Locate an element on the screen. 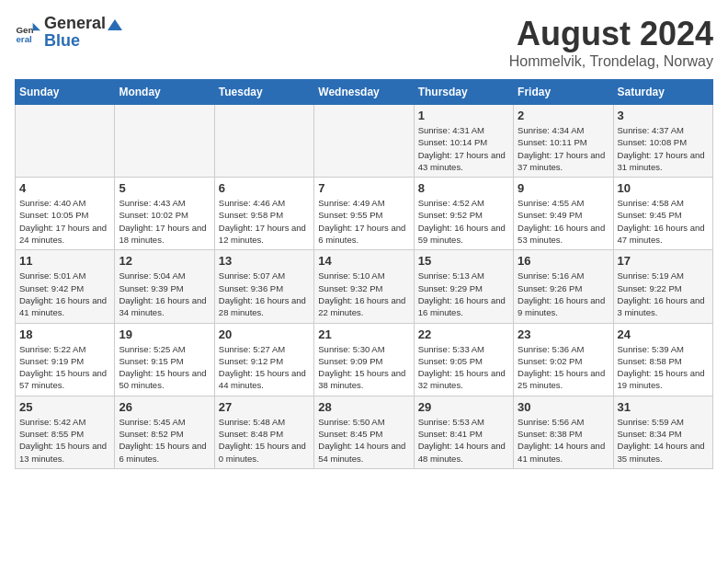  day-number: 4 is located at coordinates (64, 188).